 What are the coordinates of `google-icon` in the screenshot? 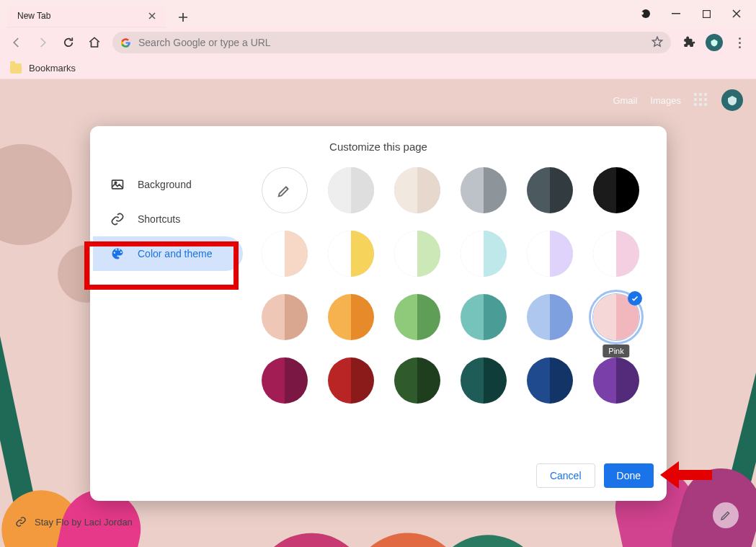 It's located at (125, 43).